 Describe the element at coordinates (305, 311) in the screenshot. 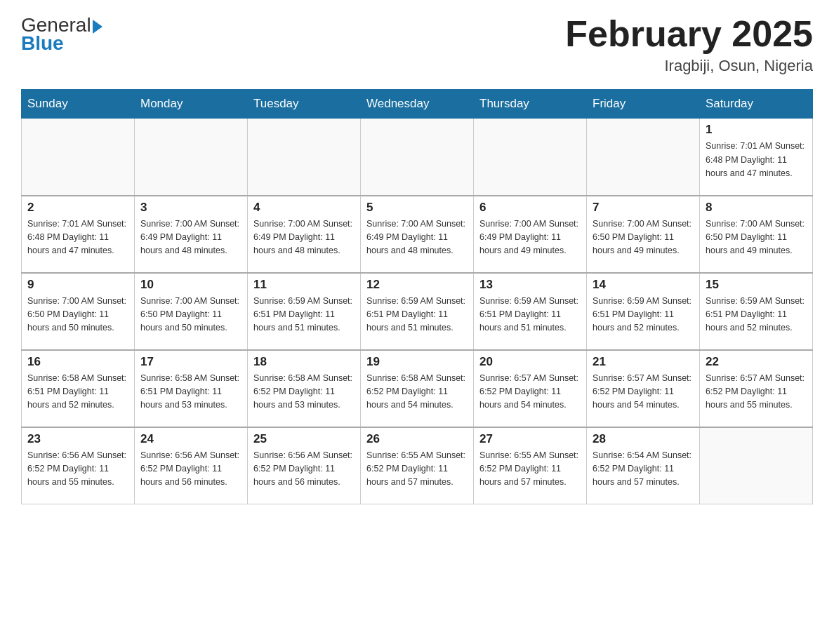

I see `calendar-day-cell: 11Sunrise: 6:59 AM Sunset: 6:51 PM Dayli…` at that location.